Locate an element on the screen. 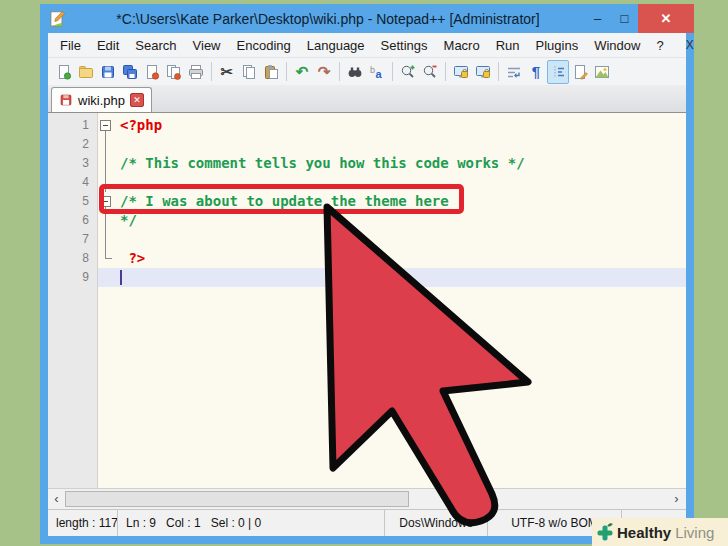  redo-button: ↷ is located at coordinates (324, 72).